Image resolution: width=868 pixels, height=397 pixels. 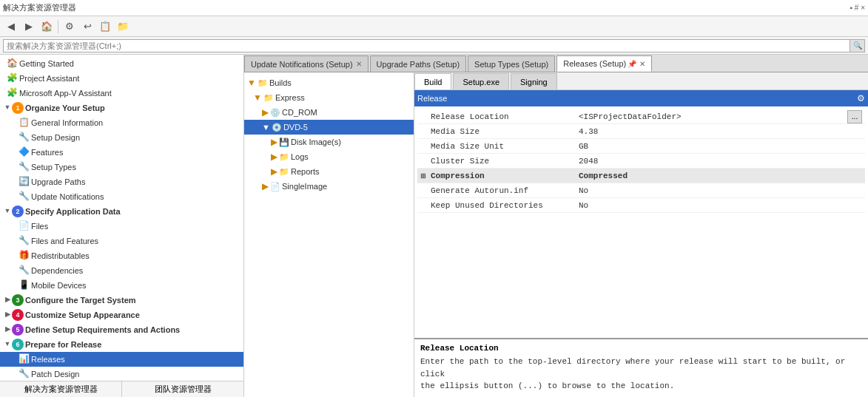 What do you see at coordinates (641, 132) in the screenshot?
I see `props-row-media-size: Media Size 4.38` at bounding box center [641, 132].